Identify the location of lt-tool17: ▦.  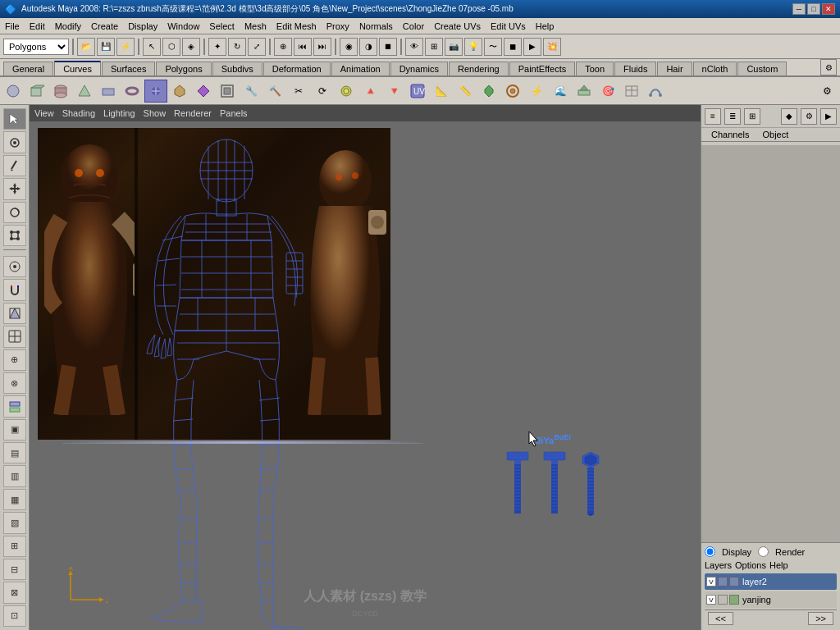
(15, 500).